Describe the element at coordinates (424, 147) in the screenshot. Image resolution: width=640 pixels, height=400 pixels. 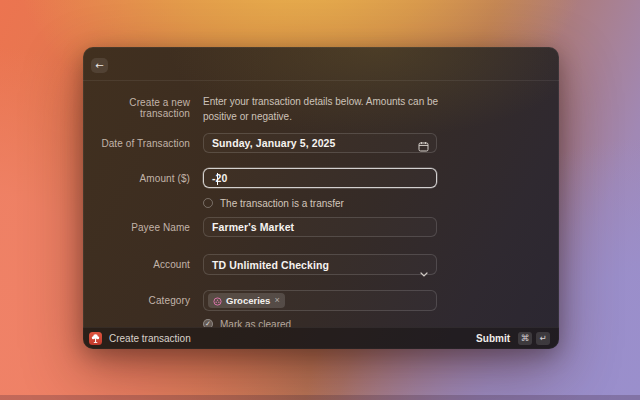
I see `calendar-icon` at that location.